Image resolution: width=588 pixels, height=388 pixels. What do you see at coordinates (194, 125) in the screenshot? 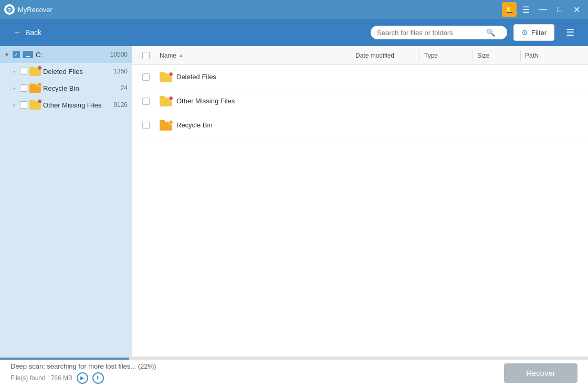
I see `row-name-3: Recycle Bin` at bounding box center [194, 125].